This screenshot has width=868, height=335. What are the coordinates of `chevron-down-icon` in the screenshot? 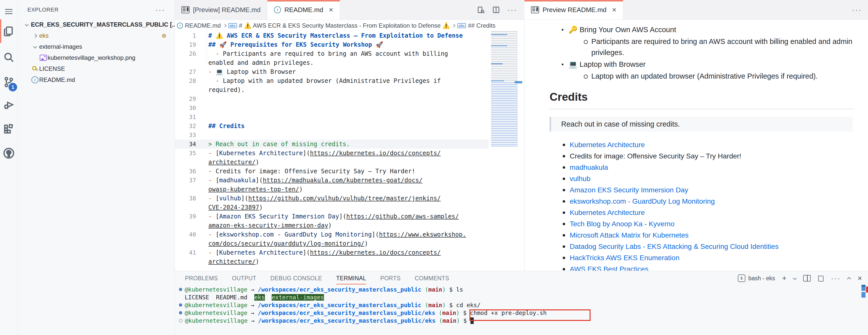 It's located at (27, 24).